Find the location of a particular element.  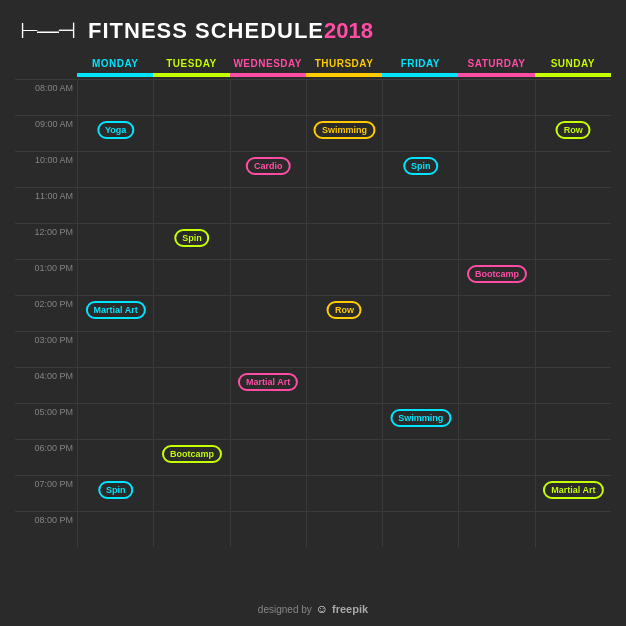

cell-day6-time3 is located at coordinates (496, 206).